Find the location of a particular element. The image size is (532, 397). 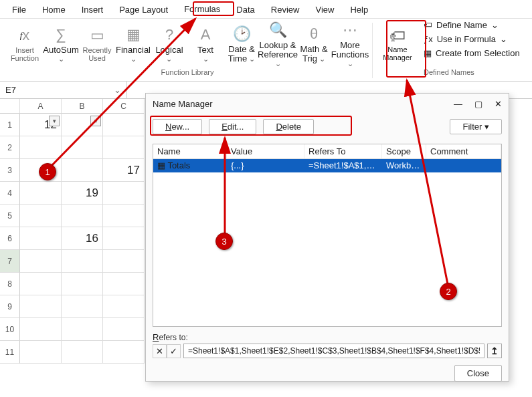

group-label-function-library: Function Library is located at coordinates (187, 72).